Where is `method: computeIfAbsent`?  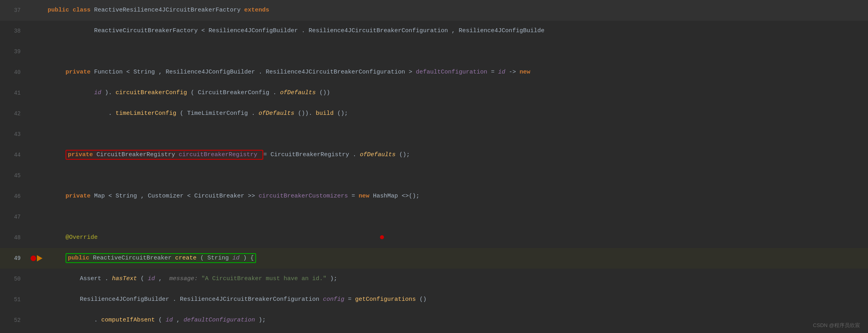 method: computeIfAbsent is located at coordinates (128, 320).